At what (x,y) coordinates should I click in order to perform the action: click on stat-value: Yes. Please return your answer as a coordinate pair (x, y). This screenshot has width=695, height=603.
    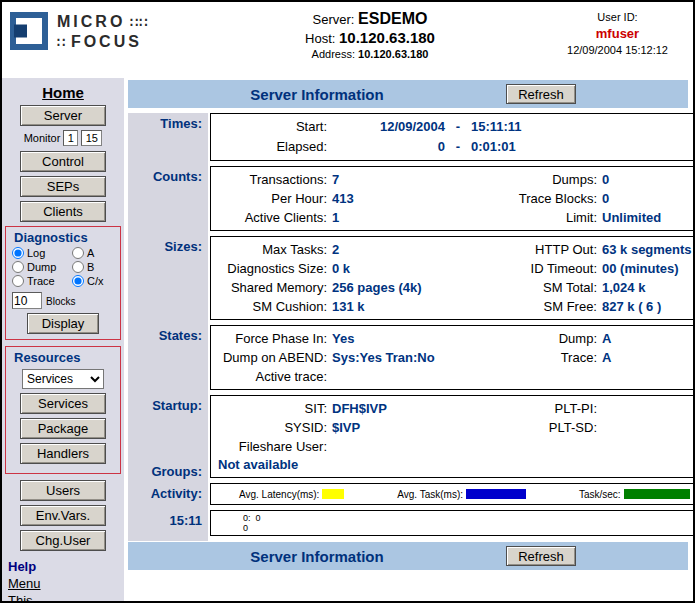
    Looking at the image, I should click on (401, 338).